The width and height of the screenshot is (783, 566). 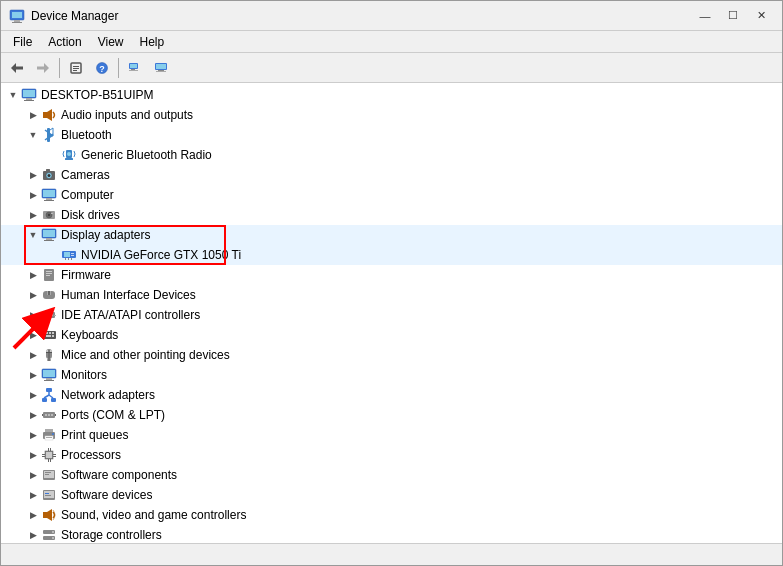 I want to click on tree-item-mice: ▶ Mice and other pointing devices, so click(x=392, y=355).